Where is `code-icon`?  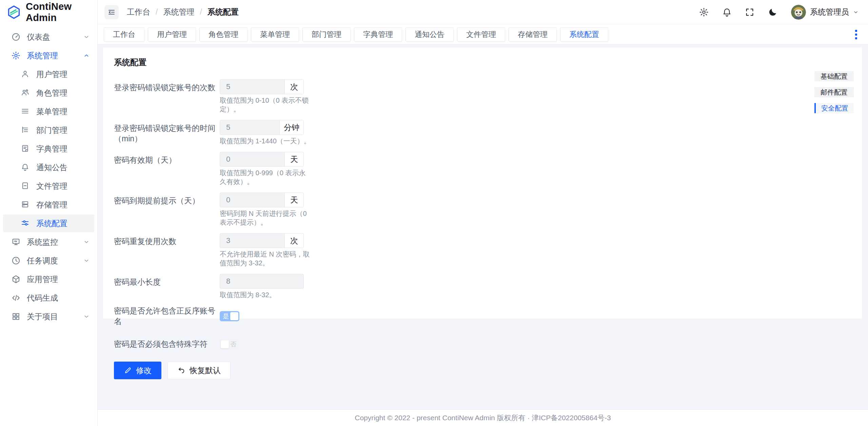 code-icon is located at coordinates (16, 298).